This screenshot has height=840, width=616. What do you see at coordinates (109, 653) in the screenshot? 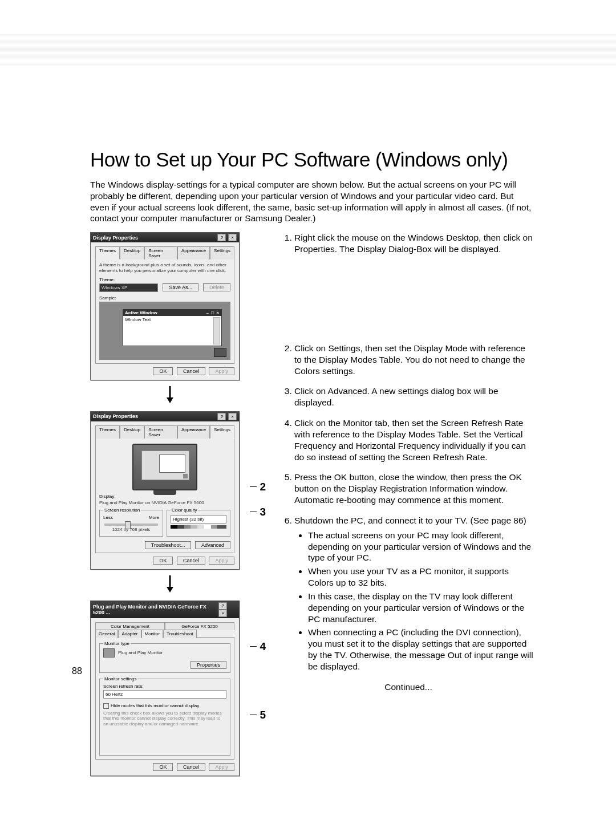
I see `monitor-icon` at bounding box center [109, 653].